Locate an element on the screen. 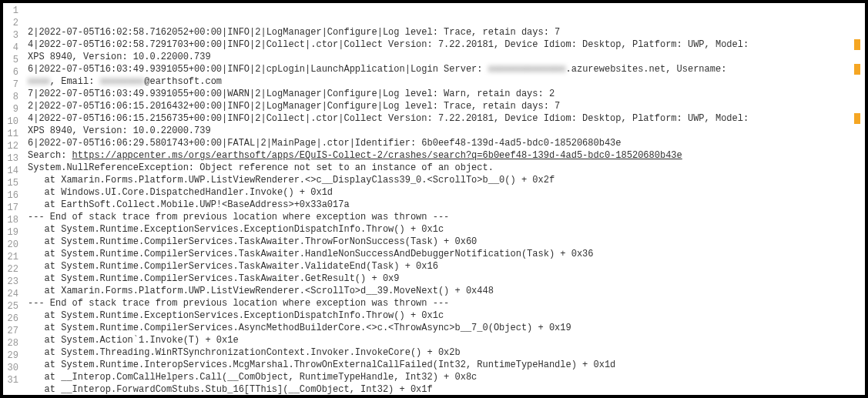 This screenshot has width=868, height=398. line-number: 30 is located at coordinates (12, 368).